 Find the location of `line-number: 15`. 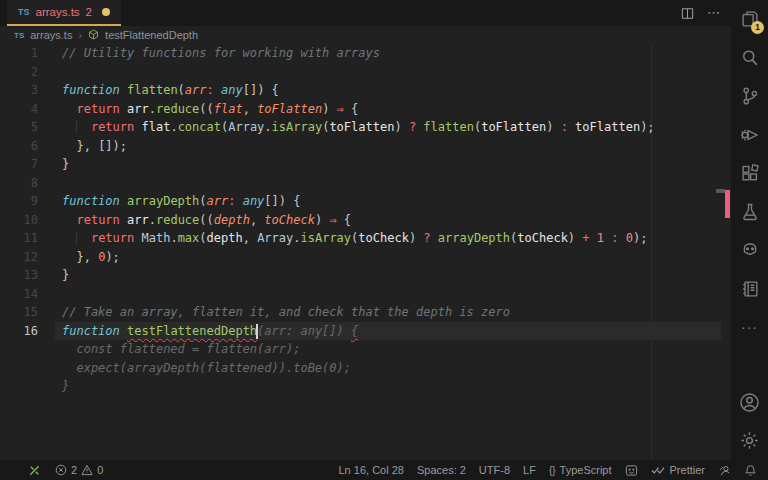

line-number: 15 is located at coordinates (19, 312).